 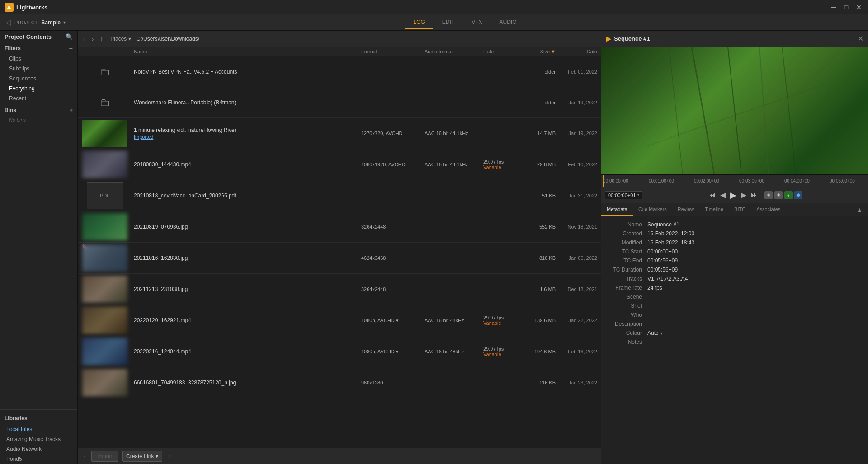 I want to click on transport-icon-1: ◈, so click(x=769, y=195).